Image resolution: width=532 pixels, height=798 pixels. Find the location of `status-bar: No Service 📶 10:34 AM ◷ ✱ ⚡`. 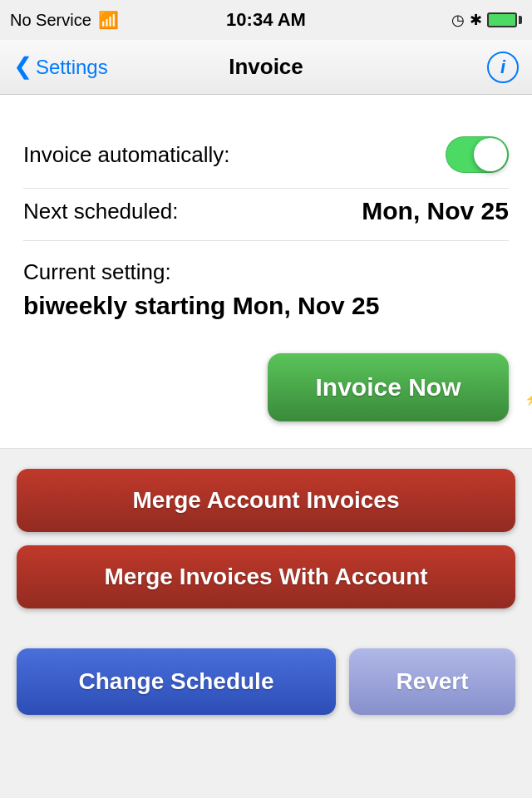

status-bar: No Service 📶 10:34 AM ◷ ✱ ⚡ is located at coordinates (266, 20).